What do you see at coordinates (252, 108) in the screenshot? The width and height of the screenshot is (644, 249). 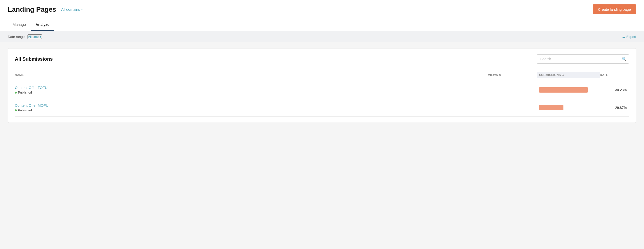 I see `row-name-2: Content Offer MOFU Published` at bounding box center [252, 108].